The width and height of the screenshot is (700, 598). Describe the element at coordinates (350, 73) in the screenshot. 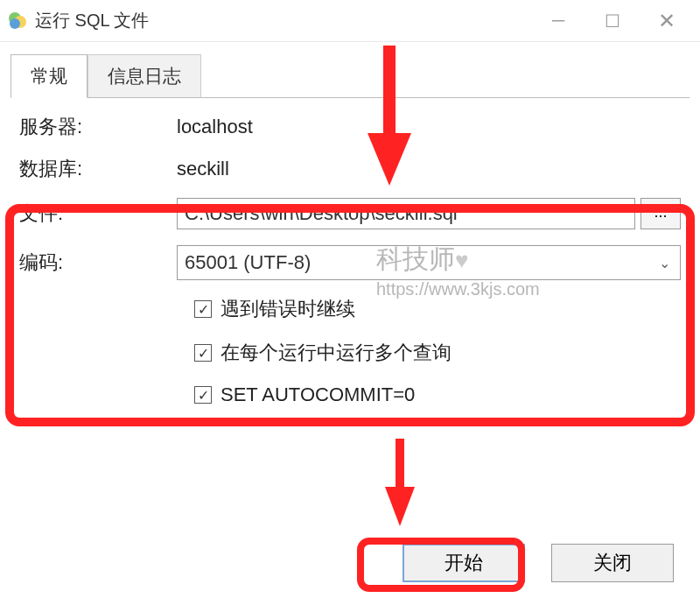

I see `tab-bar: 常规 信息日志` at that location.